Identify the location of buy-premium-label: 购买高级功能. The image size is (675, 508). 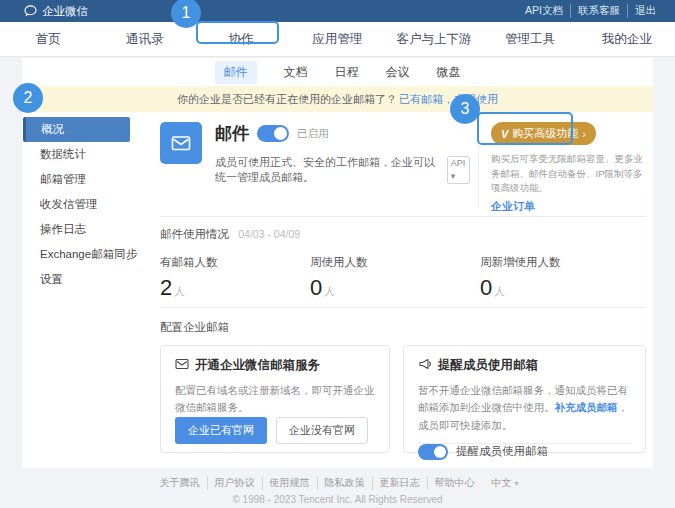
(545, 134).